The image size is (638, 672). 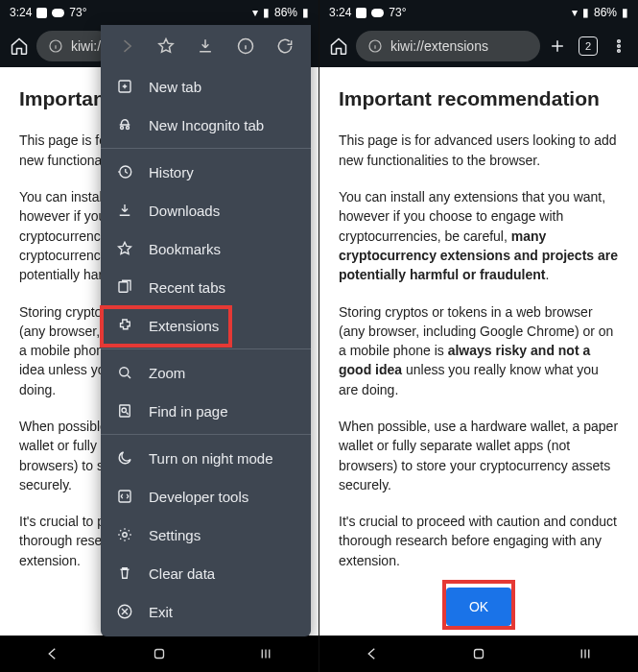 What do you see at coordinates (205, 573) in the screenshot?
I see `menu-clear-data: Clear data` at bounding box center [205, 573].